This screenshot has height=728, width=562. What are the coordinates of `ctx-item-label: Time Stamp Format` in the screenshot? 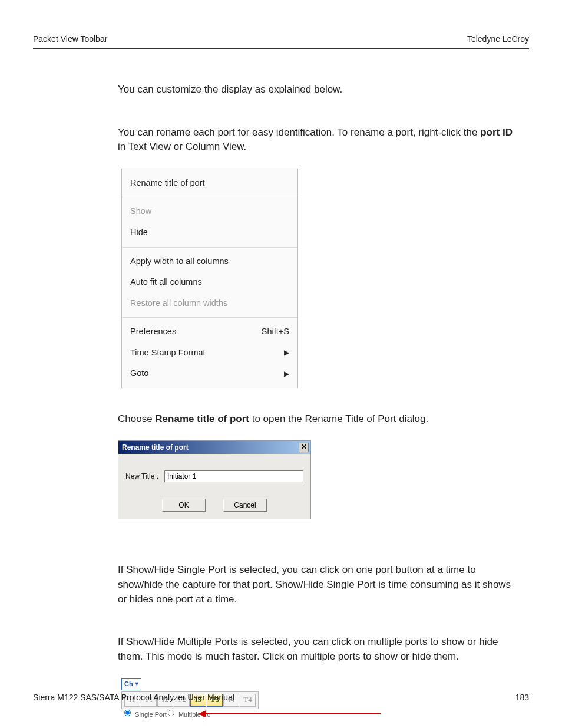 It's located at (168, 353).